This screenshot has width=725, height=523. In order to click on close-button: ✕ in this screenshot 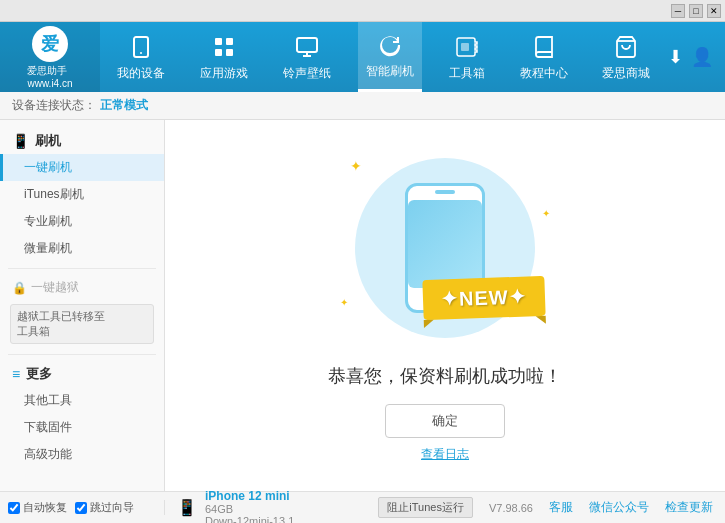, I will do `click(714, 11)`.